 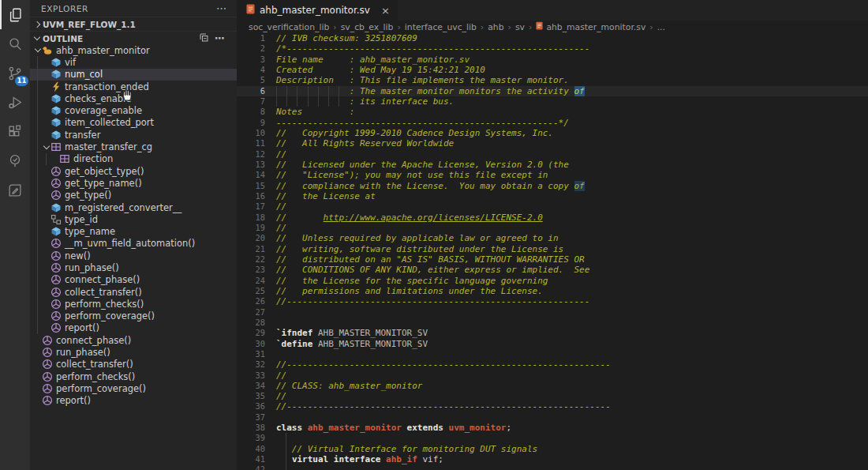 I want to click on code-line-32: 32//------------------------------------…, so click(x=552, y=365).